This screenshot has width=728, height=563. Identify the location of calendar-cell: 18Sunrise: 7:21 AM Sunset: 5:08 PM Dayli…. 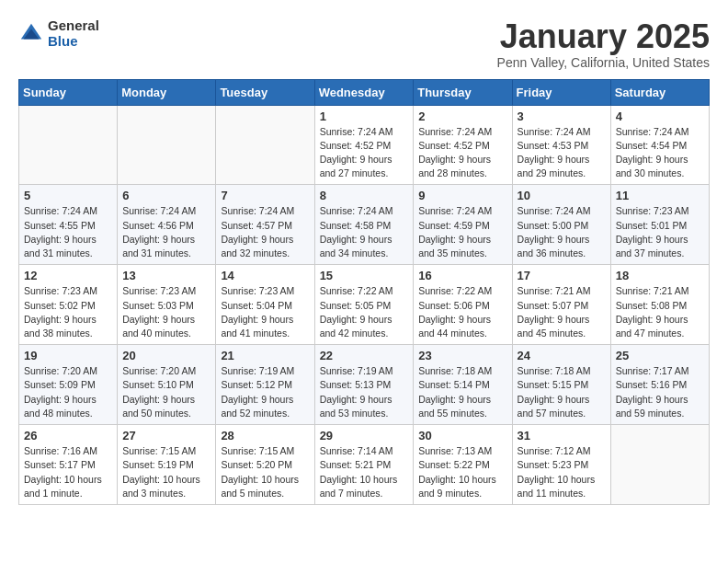
(660, 305).